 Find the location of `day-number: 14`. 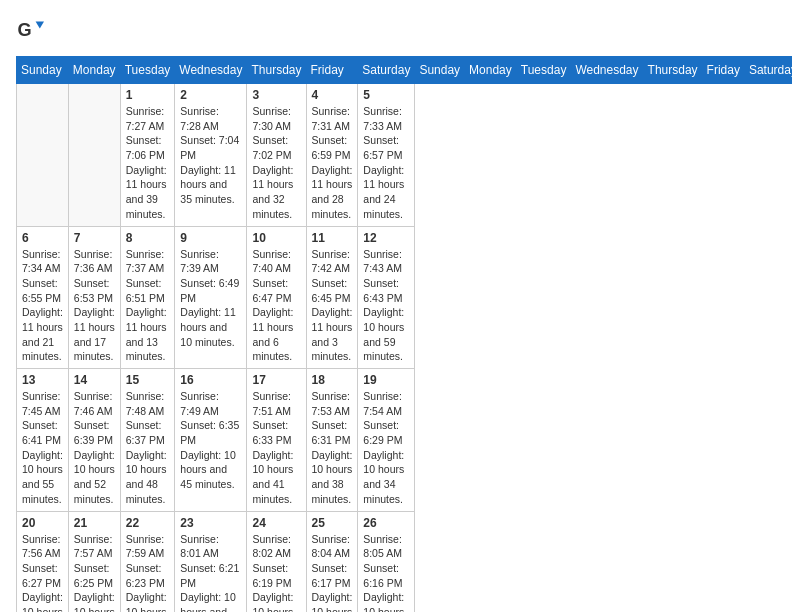

day-number: 14 is located at coordinates (94, 380).